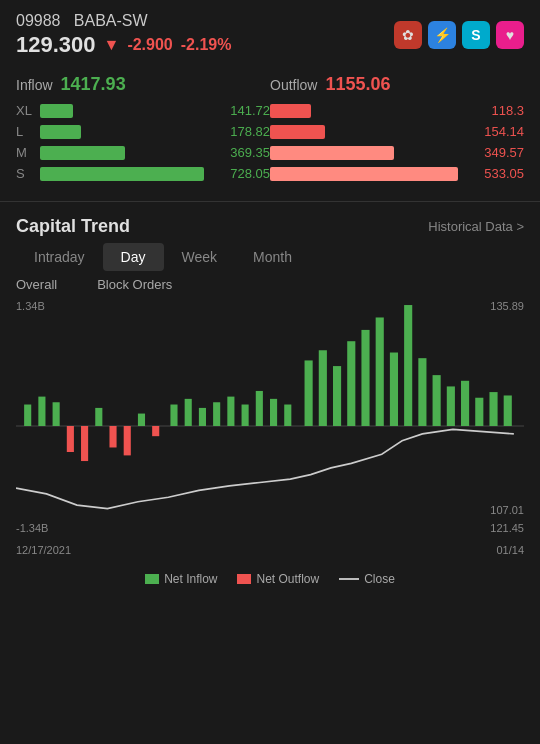 This screenshot has height=744, width=540. What do you see at coordinates (507, 528) in the screenshot?
I see `y-bottom-right: 121.45` at bounding box center [507, 528].